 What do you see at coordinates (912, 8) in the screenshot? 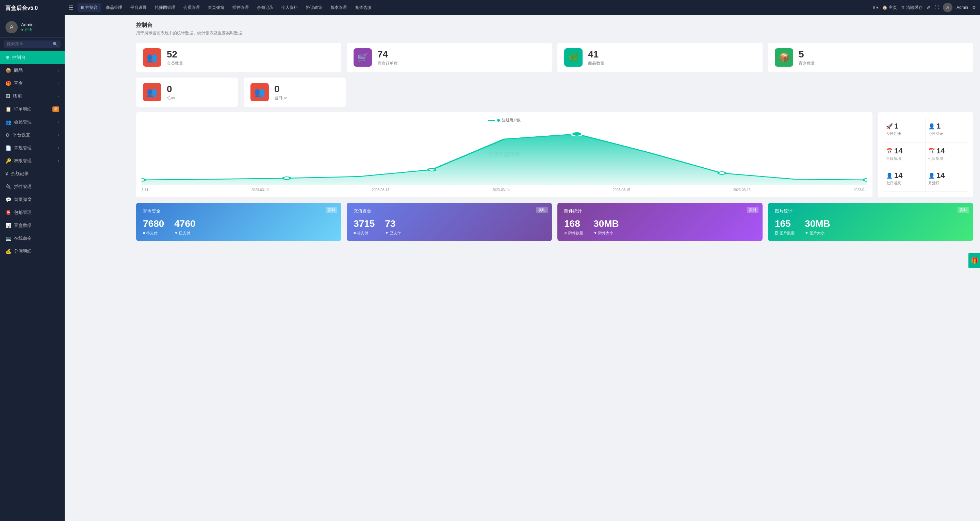
I see `clear-cache-button: 🗑 清除缓存` at bounding box center [912, 8].